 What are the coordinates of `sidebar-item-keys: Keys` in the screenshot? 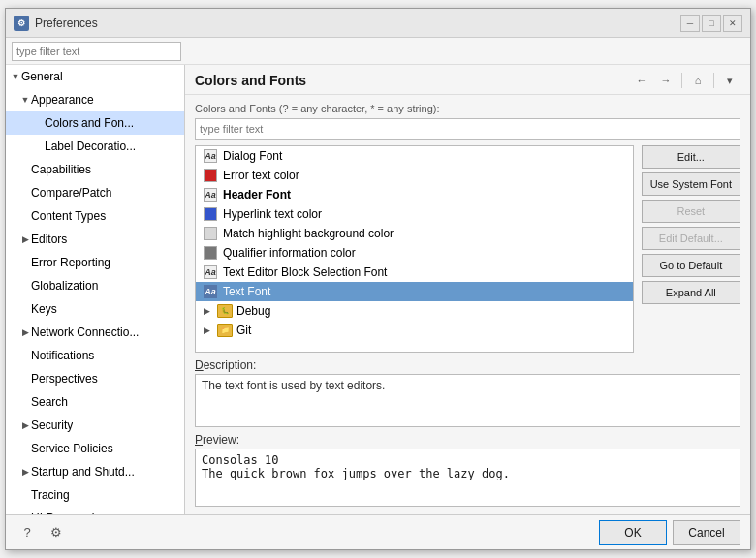 It's located at (95, 309).